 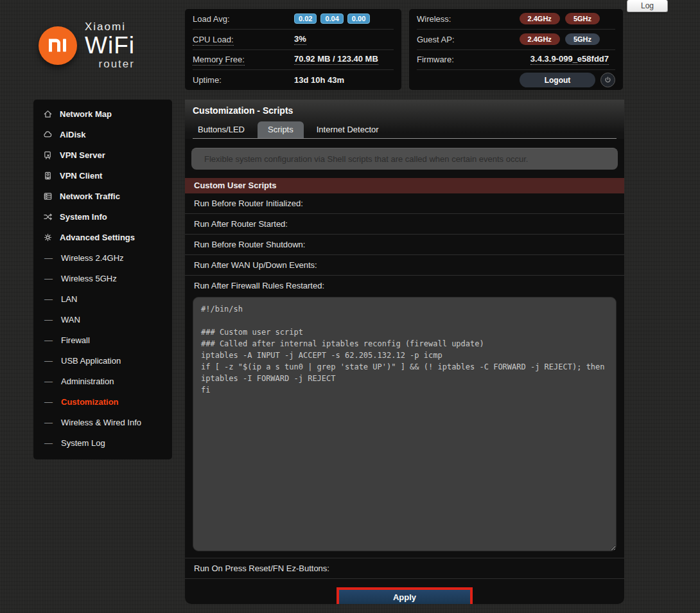 I want to click on wireless-24ghz-pill: 2.4GHz, so click(x=539, y=19).